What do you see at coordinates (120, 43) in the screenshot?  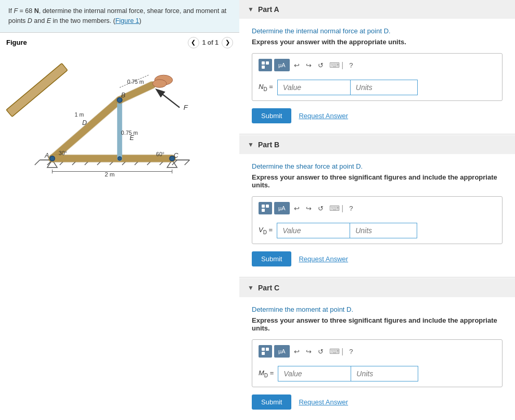 I see `figure-header: Figure ❮ 1 of 1 ❯` at bounding box center [120, 43].